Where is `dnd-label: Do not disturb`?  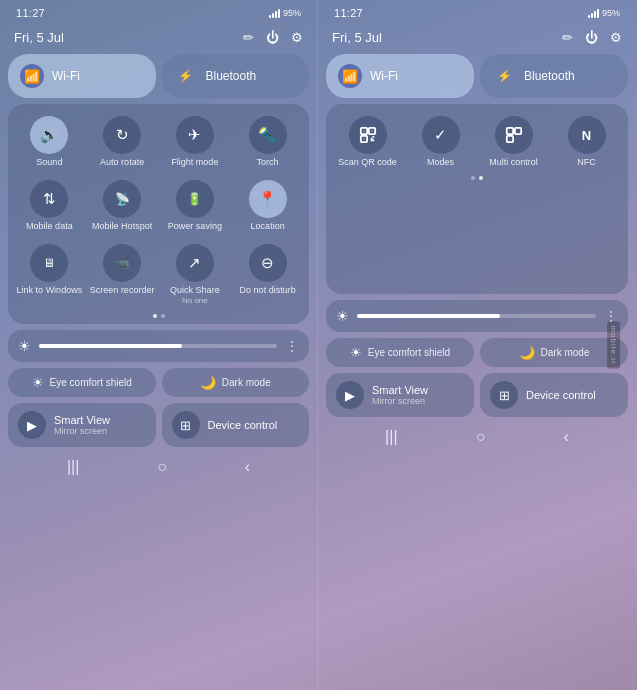
dnd-label: Do not disturb is located at coordinates (268, 290).